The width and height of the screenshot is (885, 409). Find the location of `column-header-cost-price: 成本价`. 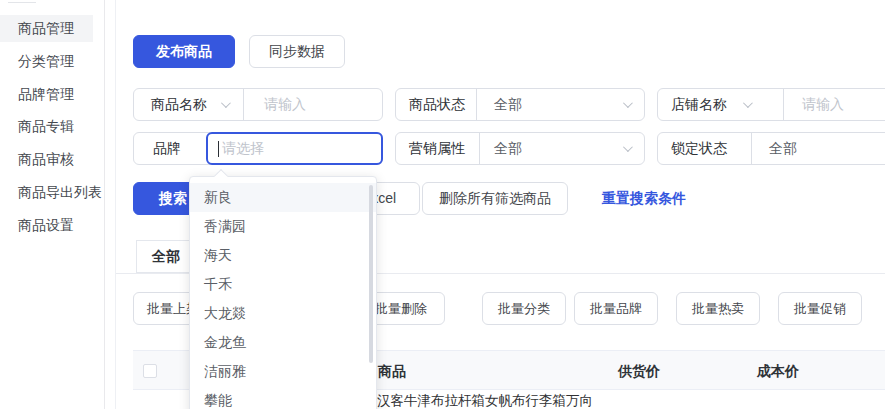

column-header-cost-price: 成本价 is located at coordinates (778, 371).